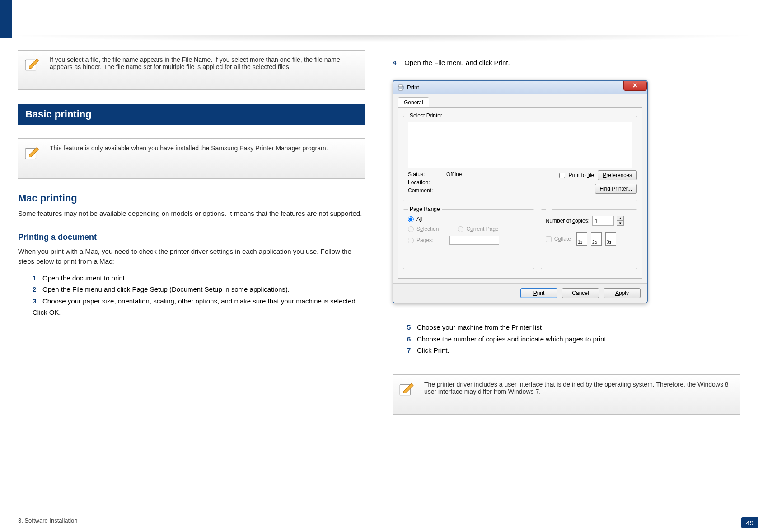 Image resolution: width=758 pixels, height=532 pixels. Describe the element at coordinates (635, 85) in the screenshot. I see `close-button: ✕` at that location.